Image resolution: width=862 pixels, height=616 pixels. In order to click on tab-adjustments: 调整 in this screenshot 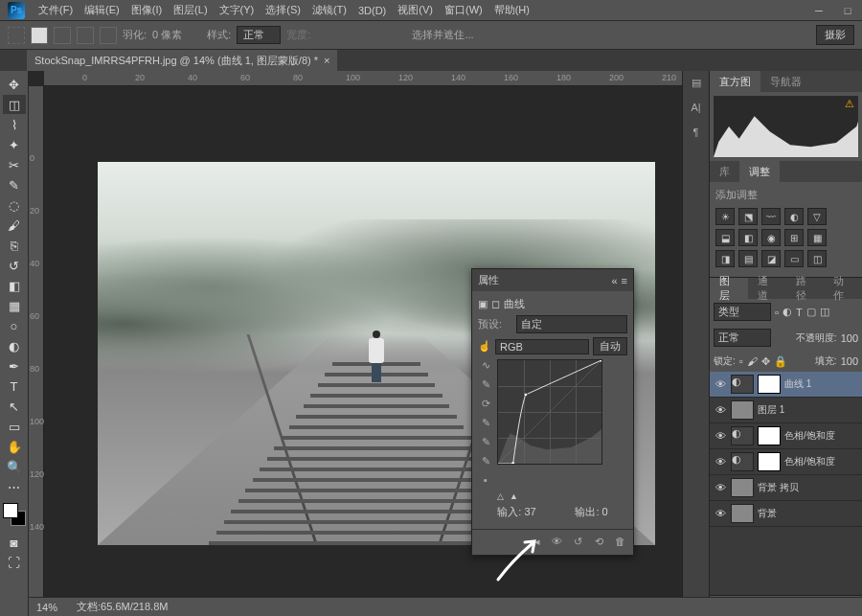, I will do `click(760, 171)`.